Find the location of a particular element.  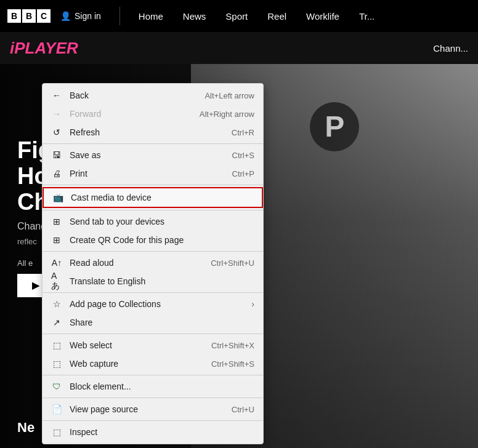

nav-news: News is located at coordinates (195, 16).